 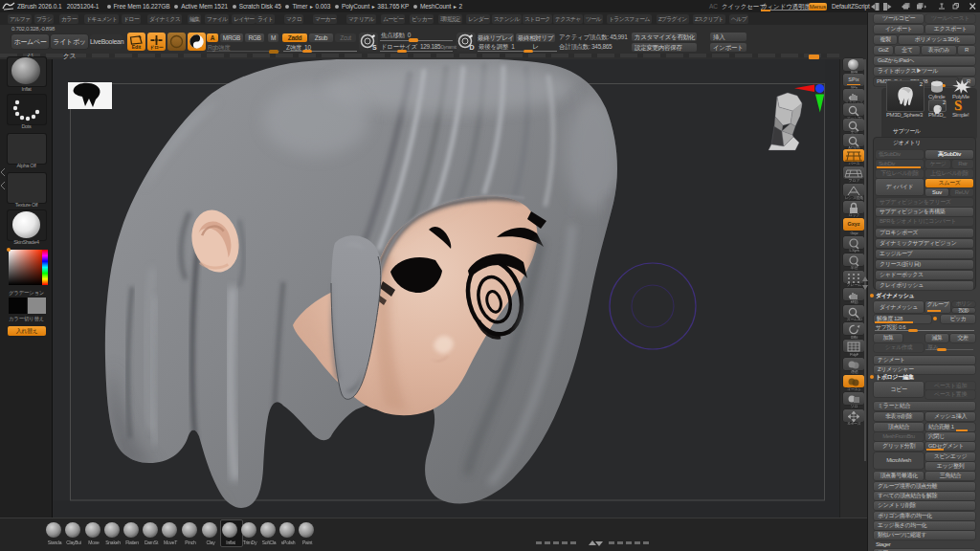 What do you see at coordinates (137, 47) in the screenshot?
I see `svg-text: Edit` at bounding box center [137, 47].